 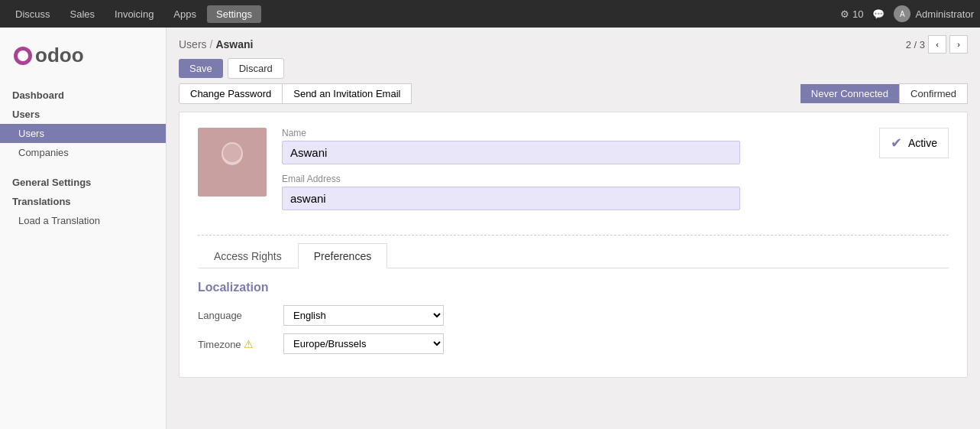 What do you see at coordinates (573, 288) in the screenshot?
I see `localization-title: Localization` at bounding box center [573, 288].